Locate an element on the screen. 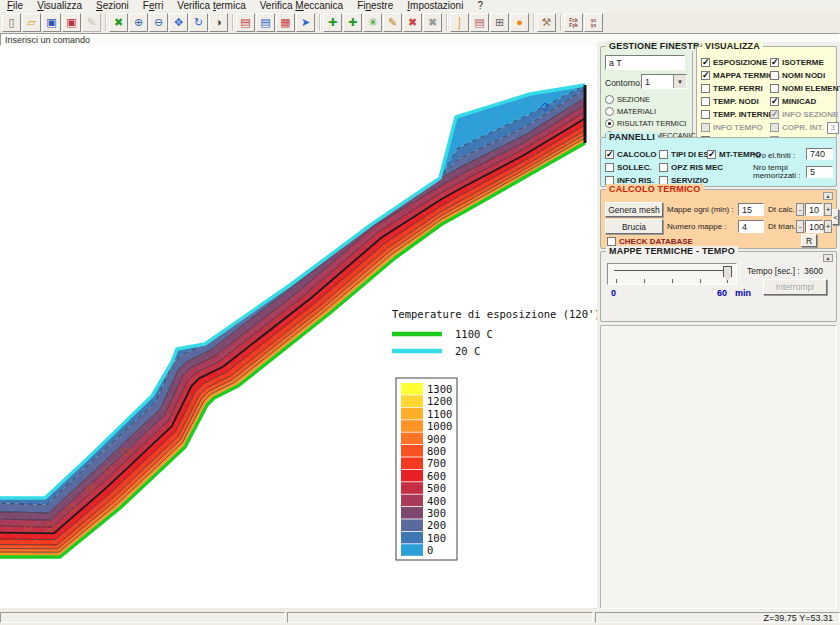  map-panel-icon: ▦ is located at coordinates (286, 22).